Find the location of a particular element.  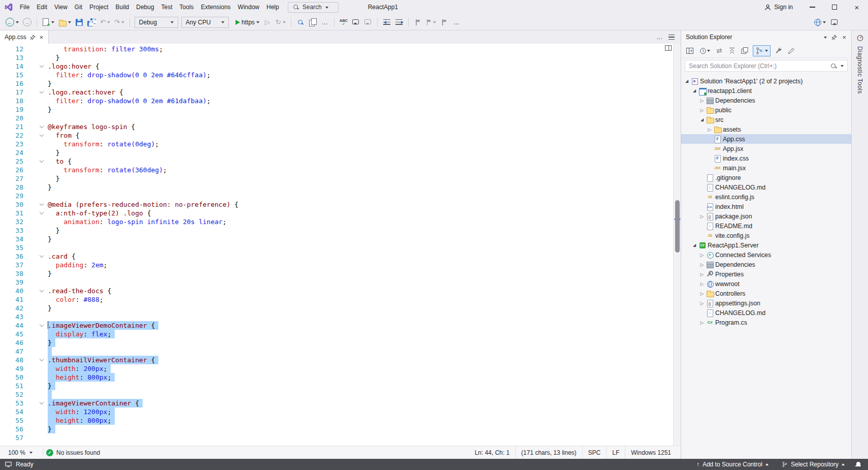

bookmark-overflow-button: … is located at coordinates (456, 22).